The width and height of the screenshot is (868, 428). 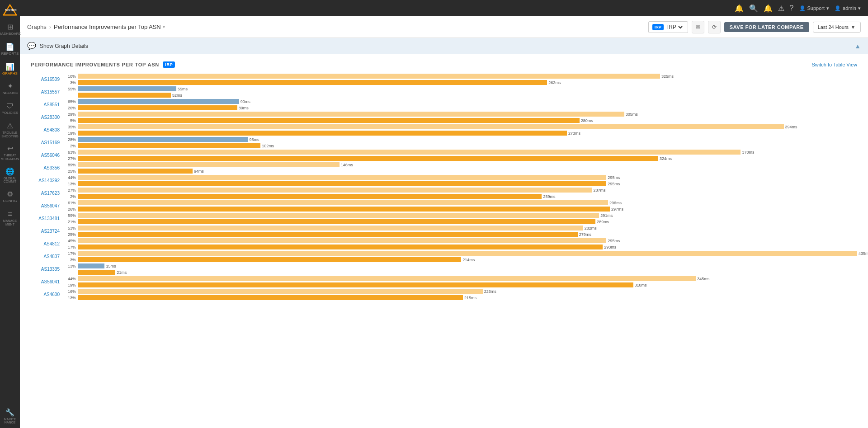 I want to click on search-icon: 🔍, so click(x=754, y=8).